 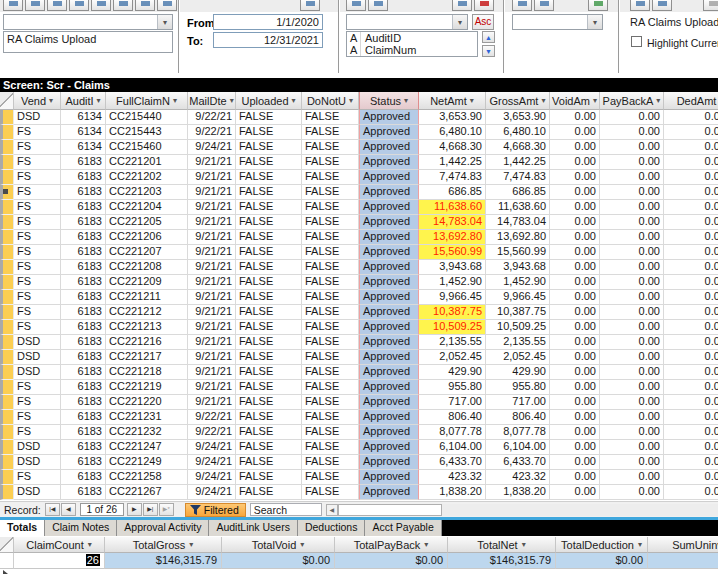 What do you see at coordinates (392, 545) in the screenshot?
I see `totals-header-TotalPayBack: TotalPayBack▾` at bounding box center [392, 545].